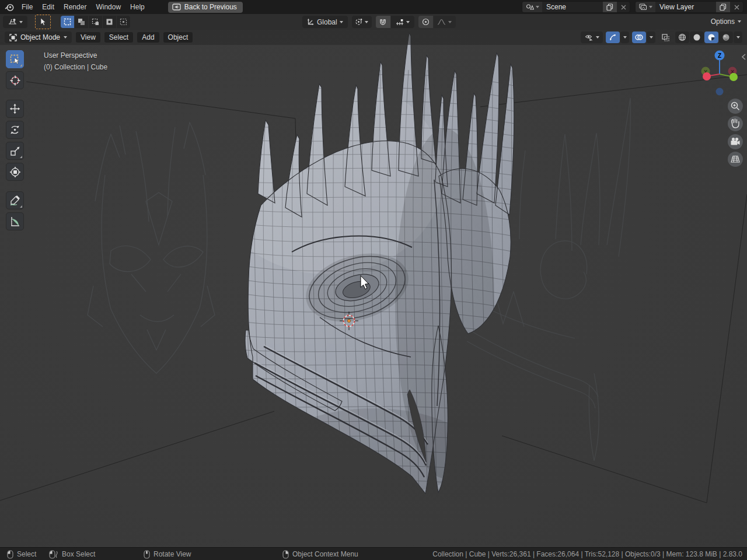  Describe the element at coordinates (441, 22) in the screenshot. I see `falloff-icon` at that location.